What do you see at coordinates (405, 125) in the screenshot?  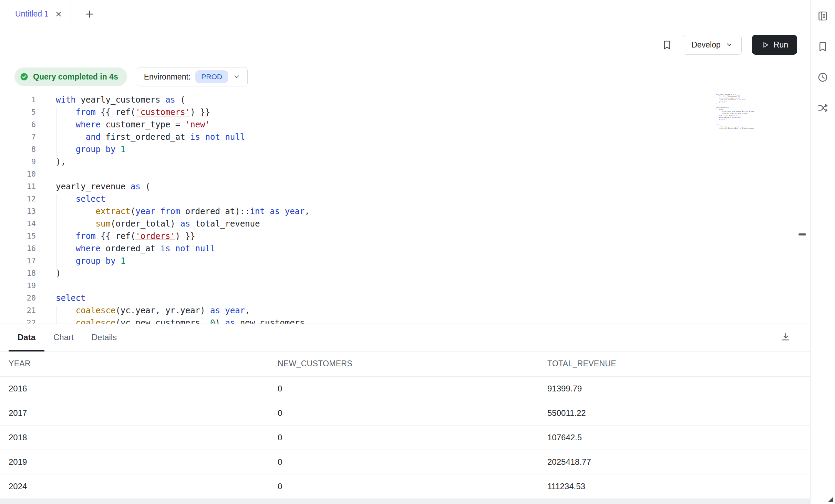 I see `code-line: 6 where customer_type = 'new'` at bounding box center [405, 125].